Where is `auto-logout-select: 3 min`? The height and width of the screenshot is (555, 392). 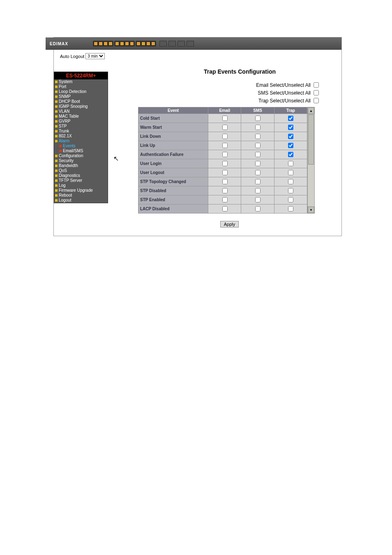 auto-logout-select: 3 min is located at coordinates (95, 56).